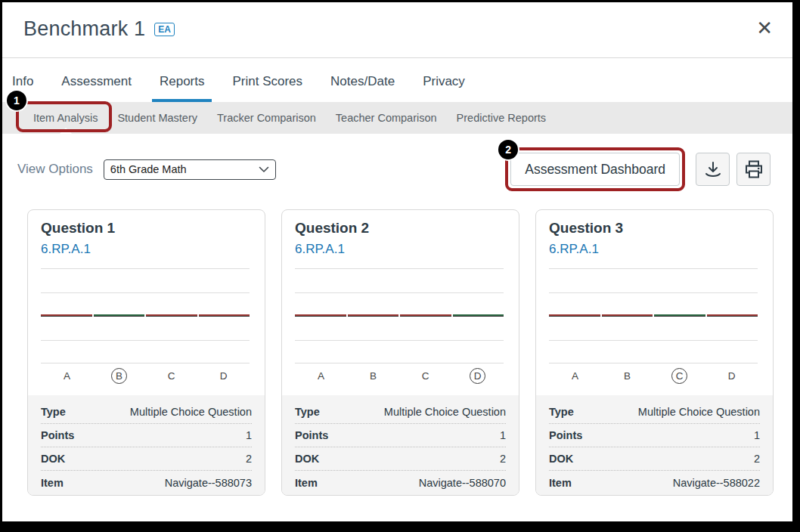 Image resolution: width=800 pixels, height=532 pixels. I want to click on reports-subtab-bar: Item Analysis 1 Student Mastery Tracker …, so click(398, 118).